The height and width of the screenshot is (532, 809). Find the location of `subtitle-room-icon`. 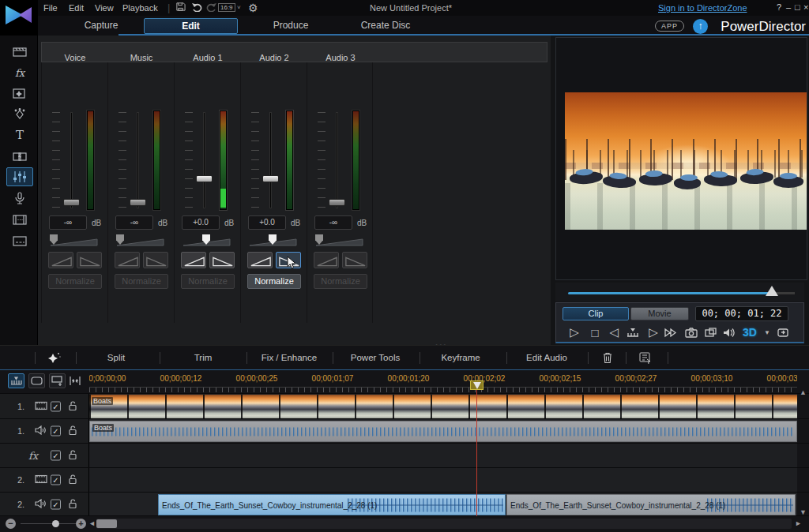

subtitle-room-icon is located at coordinates (20, 241).